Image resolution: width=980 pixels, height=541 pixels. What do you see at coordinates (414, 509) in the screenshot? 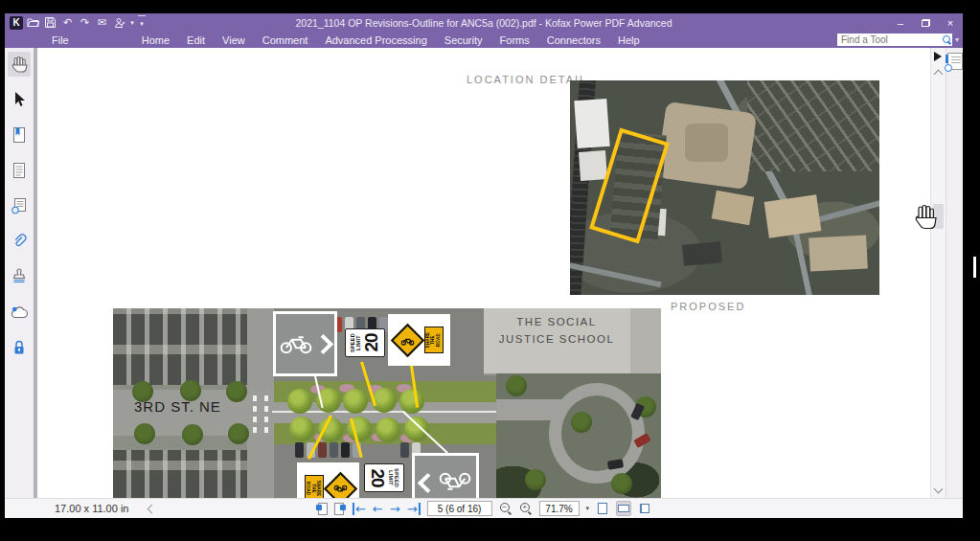
I see `last-page-button: →` at bounding box center [414, 509].